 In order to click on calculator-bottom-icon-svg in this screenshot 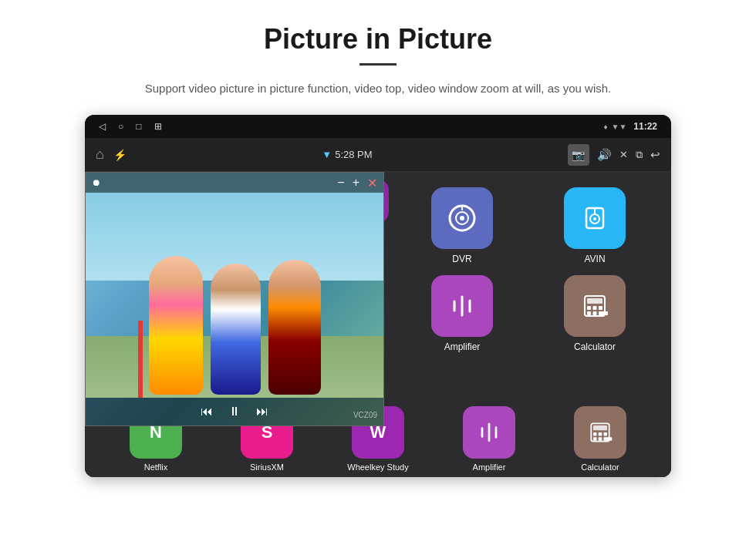, I will do `click(600, 432)`.